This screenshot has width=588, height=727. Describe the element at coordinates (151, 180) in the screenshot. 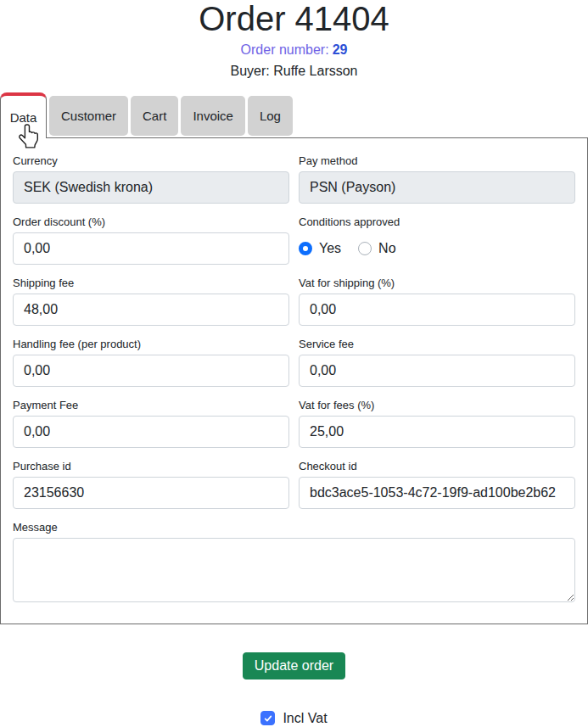

I see `field-currency: Currency` at that location.